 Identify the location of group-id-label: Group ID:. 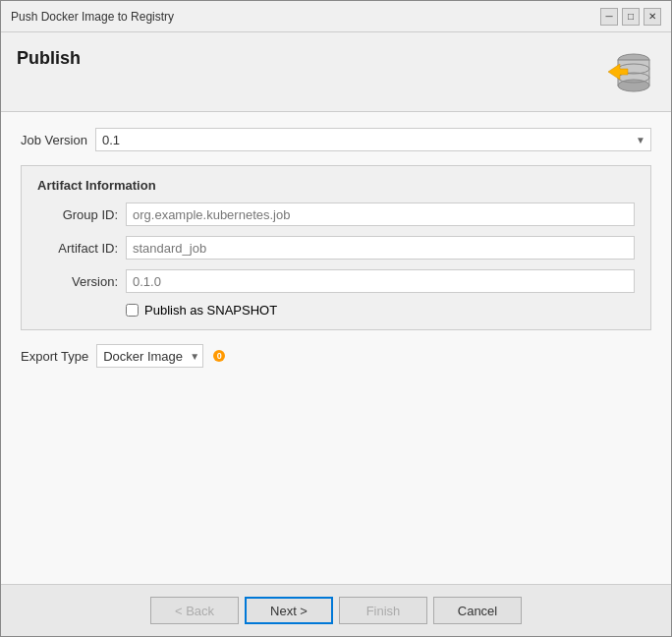
(82, 214).